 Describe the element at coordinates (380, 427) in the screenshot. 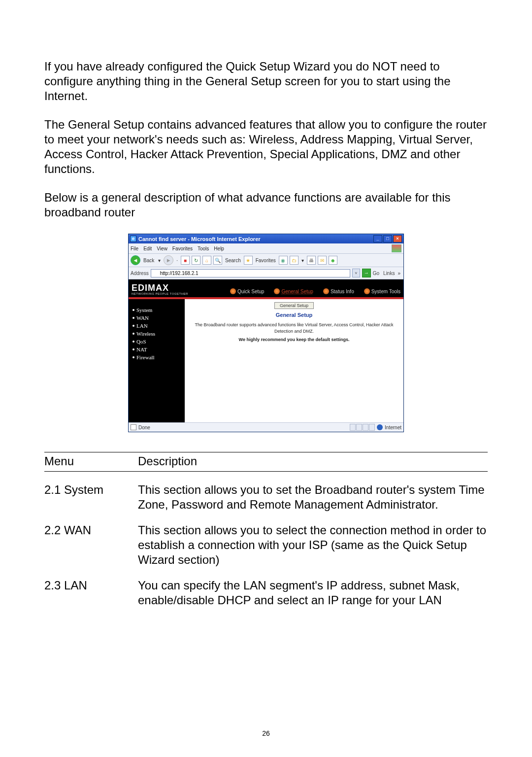

I see `internet-zone-icon` at that location.